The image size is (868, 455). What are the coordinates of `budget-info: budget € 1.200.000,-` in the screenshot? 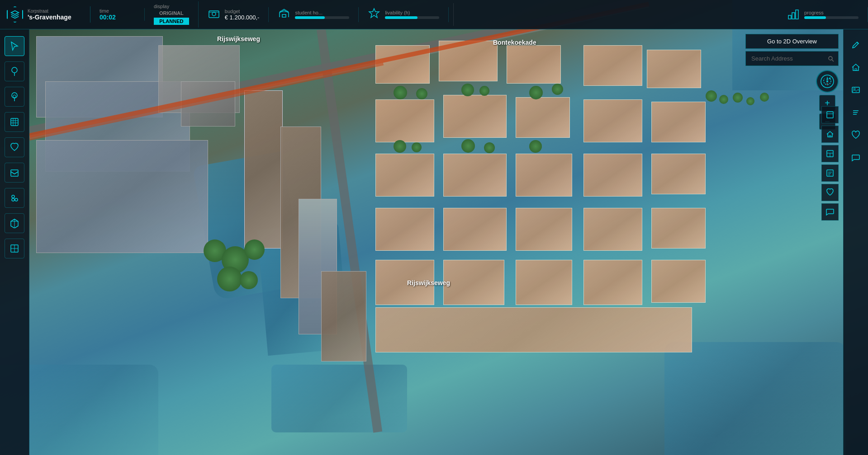 It's located at (242, 14).